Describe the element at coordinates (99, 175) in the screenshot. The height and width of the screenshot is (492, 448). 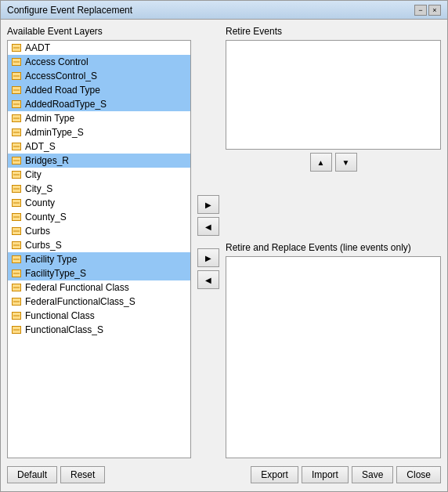
I see `list-item: City` at that location.